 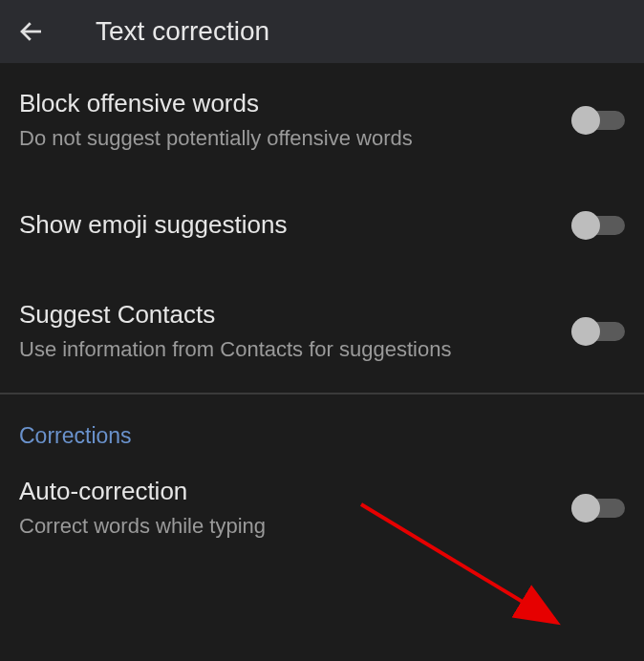 What do you see at coordinates (286, 139) in the screenshot?
I see `setting-subtitle: Do not suggest potentially offensive wor…` at bounding box center [286, 139].